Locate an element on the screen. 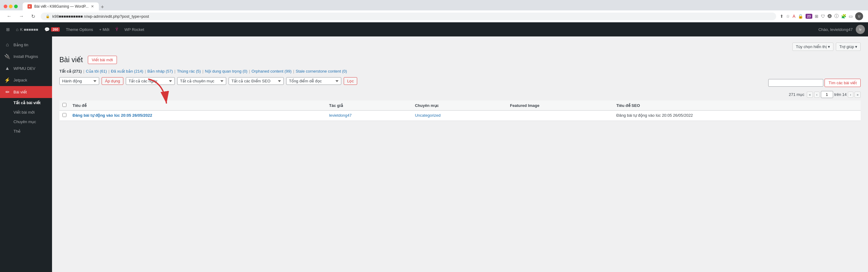  prev-page-btn: ‹ is located at coordinates (817, 95).